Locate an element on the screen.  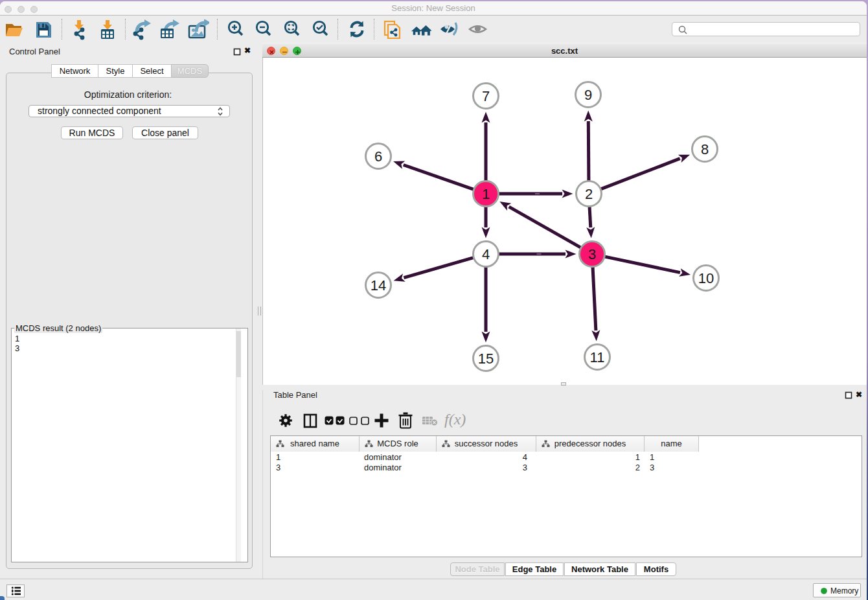
svg-text: 14 is located at coordinates (378, 285).